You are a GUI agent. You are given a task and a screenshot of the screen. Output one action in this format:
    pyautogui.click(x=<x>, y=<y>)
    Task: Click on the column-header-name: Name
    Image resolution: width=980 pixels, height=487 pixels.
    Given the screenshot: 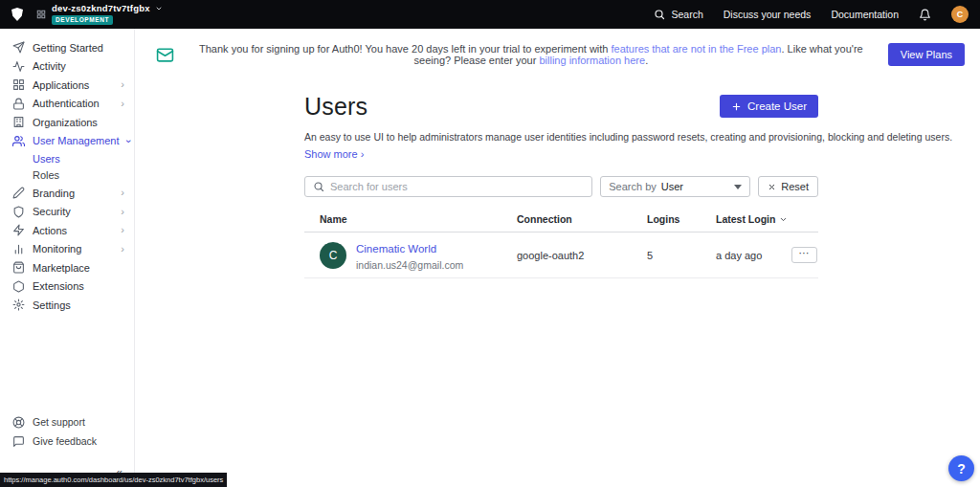 What is the action you would take?
    pyautogui.click(x=418, y=219)
    